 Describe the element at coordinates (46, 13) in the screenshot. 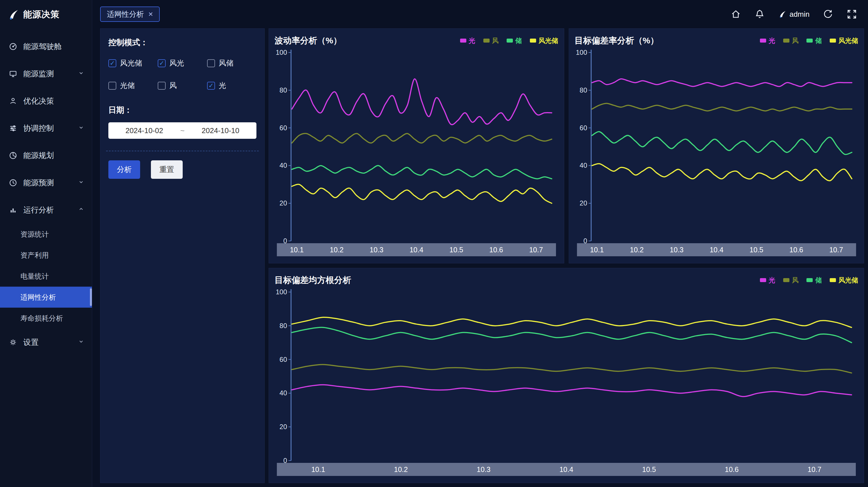

I see `app-logo: 能源决策` at that location.